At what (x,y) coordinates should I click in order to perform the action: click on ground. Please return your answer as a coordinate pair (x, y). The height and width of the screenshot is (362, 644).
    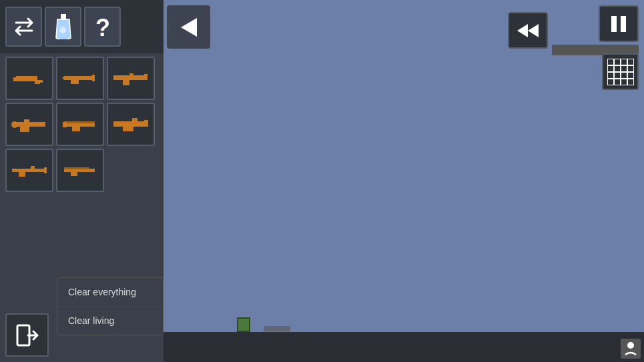
    Looking at the image, I should click on (404, 347).